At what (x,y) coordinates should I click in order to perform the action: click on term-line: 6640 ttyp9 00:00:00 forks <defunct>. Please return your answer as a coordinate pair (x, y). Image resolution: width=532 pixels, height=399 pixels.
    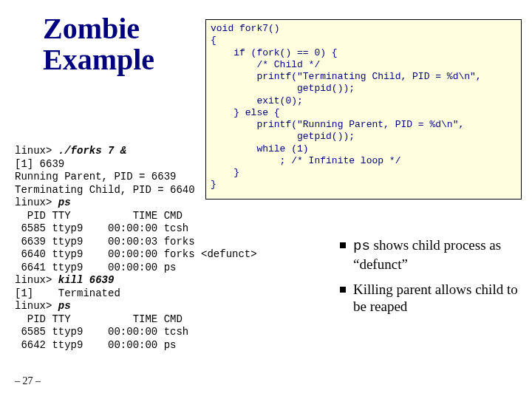
    Looking at the image, I should click on (136, 254).